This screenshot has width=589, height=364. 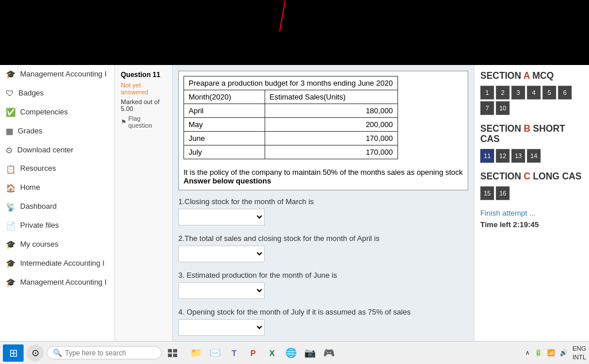 What do you see at coordinates (63, 75) in the screenshot?
I see `sidebar-item-label: Management Accounting I` at bounding box center [63, 75].